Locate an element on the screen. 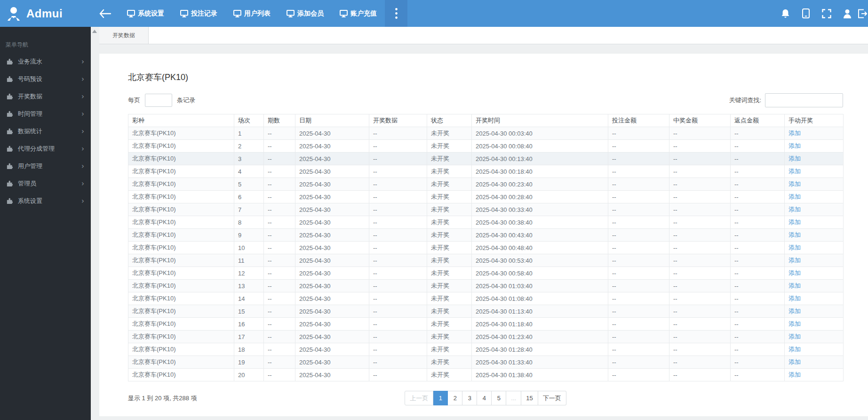  nav-item-5: 账户充值 is located at coordinates (358, 13).